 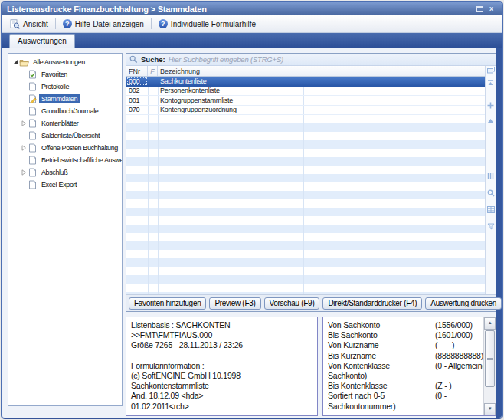 I want to click on filter-label: Bis Sachkonto, so click(x=381, y=336).